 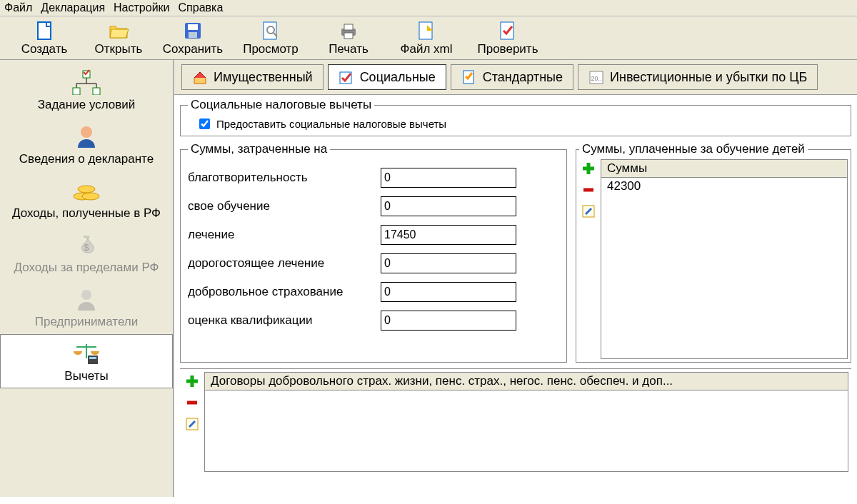 What do you see at coordinates (597, 79) in the screenshot?
I see `svg-text: 20..` at bounding box center [597, 79].